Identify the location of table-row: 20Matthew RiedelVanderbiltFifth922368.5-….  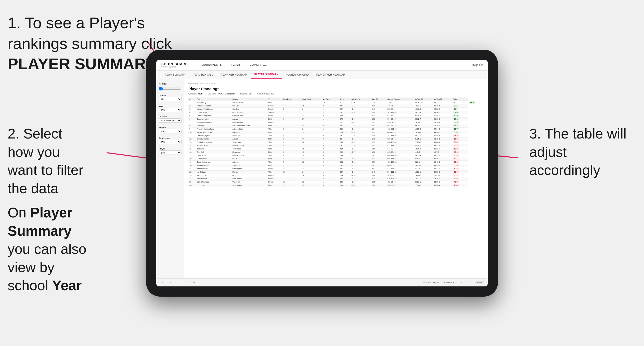
(336, 165).